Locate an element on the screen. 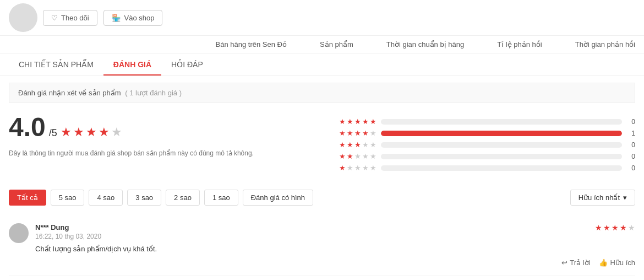  rating-header-text: Đánh giá nhận xét về sản phẩm is located at coordinates (69, 93).